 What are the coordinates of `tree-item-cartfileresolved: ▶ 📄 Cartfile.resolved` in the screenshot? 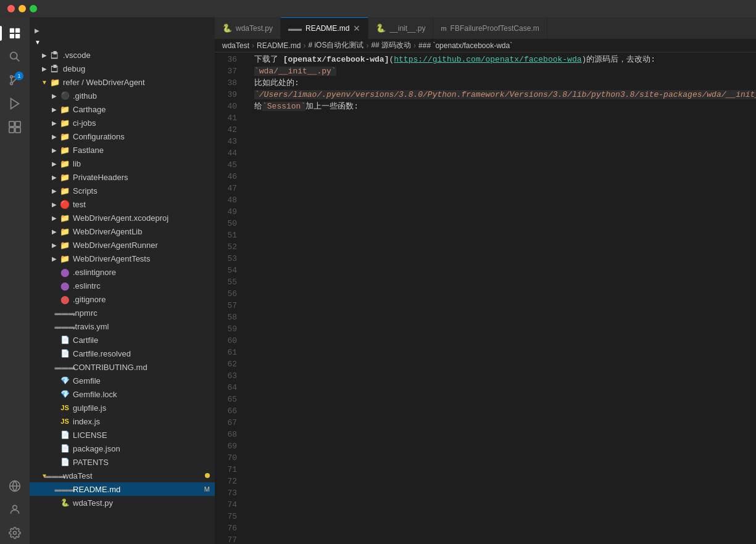 It's located at (122, 353).